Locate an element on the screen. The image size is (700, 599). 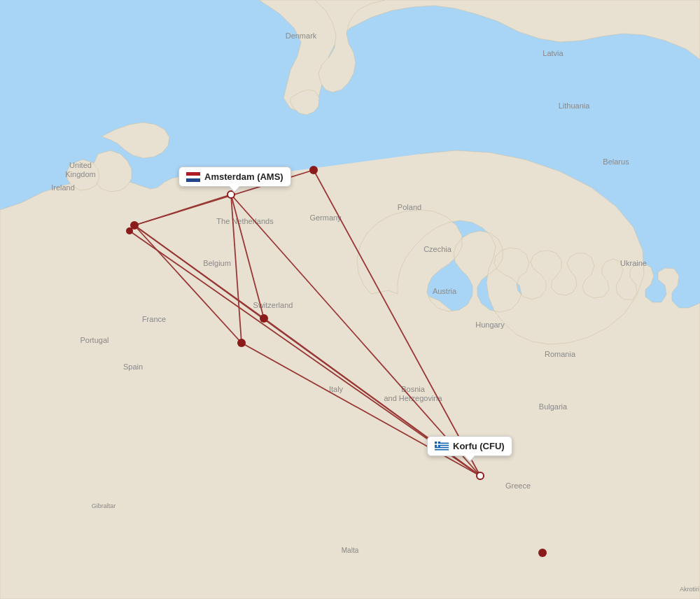
akrotiri-label: Akrotiri is located at coordinates (690, 589).